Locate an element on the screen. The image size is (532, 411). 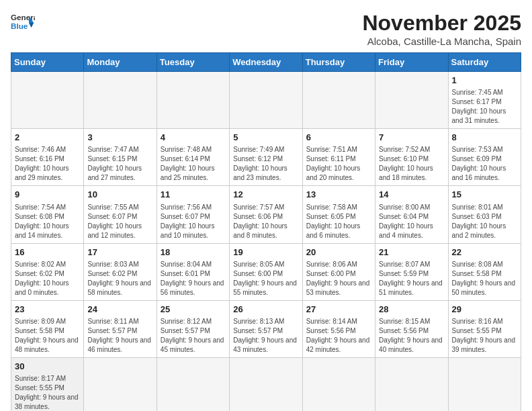
day-info: Sunrise: 7:45 AM Sunset: 6:17 PM Dayligh… is located at coordinates (485, 107).